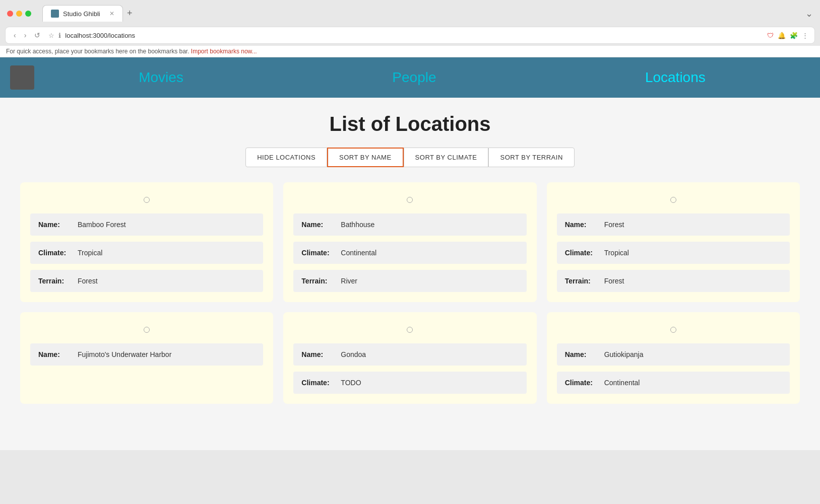  What do you see at coordinates (147, 358) in the screenshot?
I see `location-card: Name: Fujimoto's Underwater Harbor` at bounding box center [147, 358].